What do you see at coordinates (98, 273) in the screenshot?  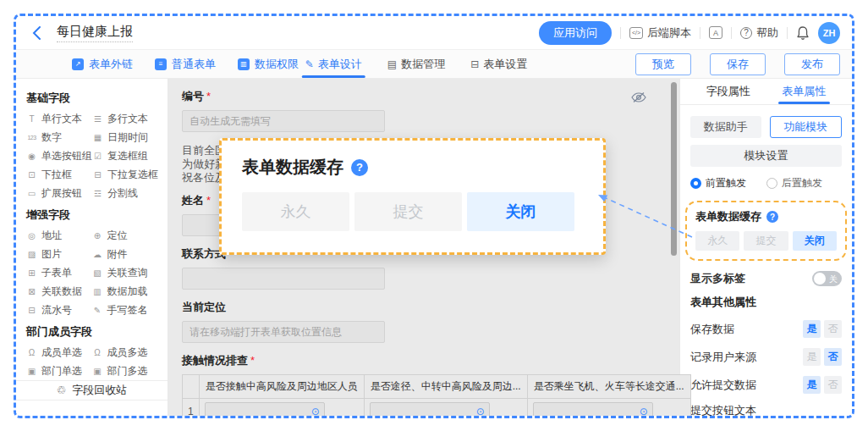 I see `linked-query-icon: ▧` at bounding box center [98, 273].